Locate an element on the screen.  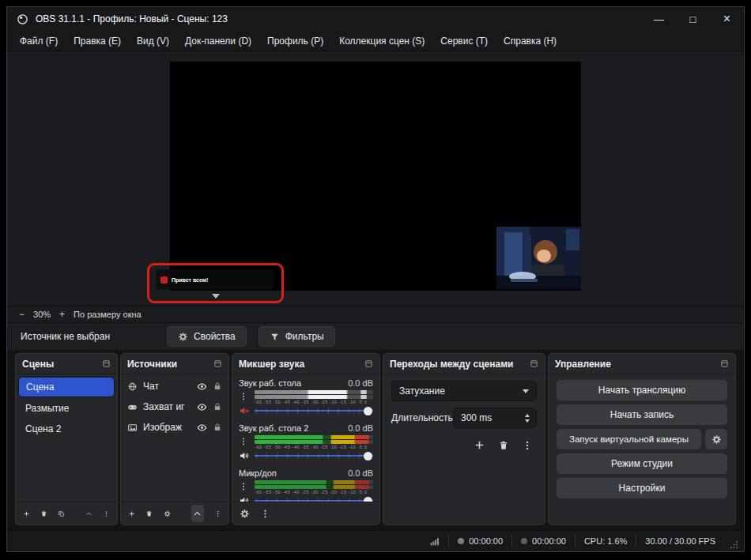
source-handle-icon is located at coordinates (216, 296).